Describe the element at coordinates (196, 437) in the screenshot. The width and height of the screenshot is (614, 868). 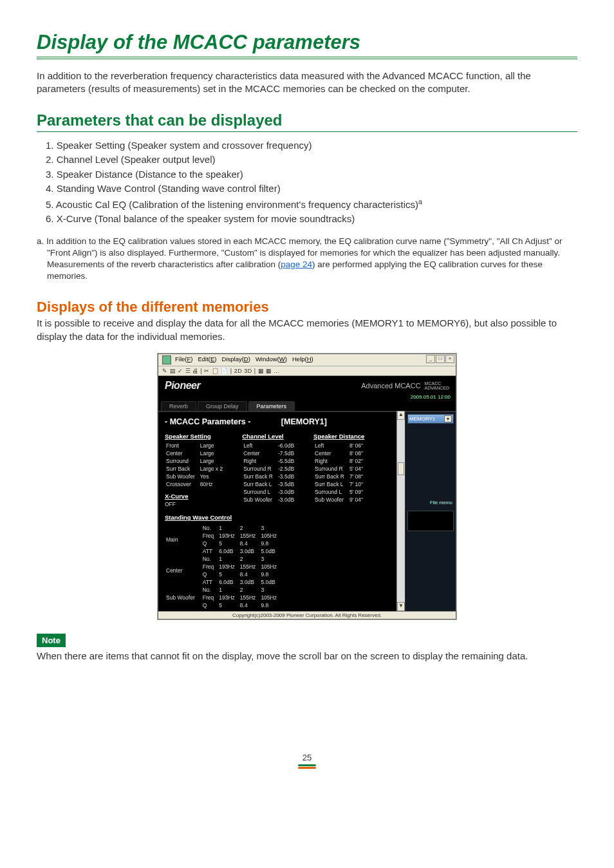
I see `section-speaker-setting: Speaker Setting` at that location.